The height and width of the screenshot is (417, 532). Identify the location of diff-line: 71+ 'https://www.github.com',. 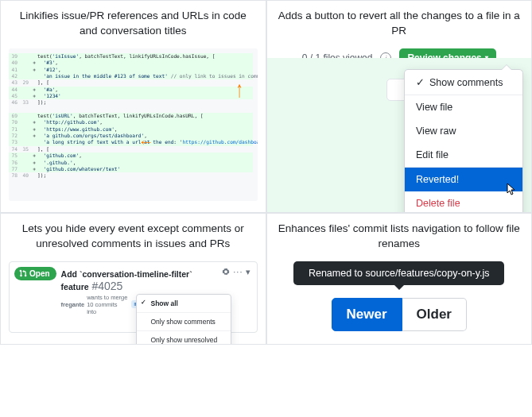
(130, 129).